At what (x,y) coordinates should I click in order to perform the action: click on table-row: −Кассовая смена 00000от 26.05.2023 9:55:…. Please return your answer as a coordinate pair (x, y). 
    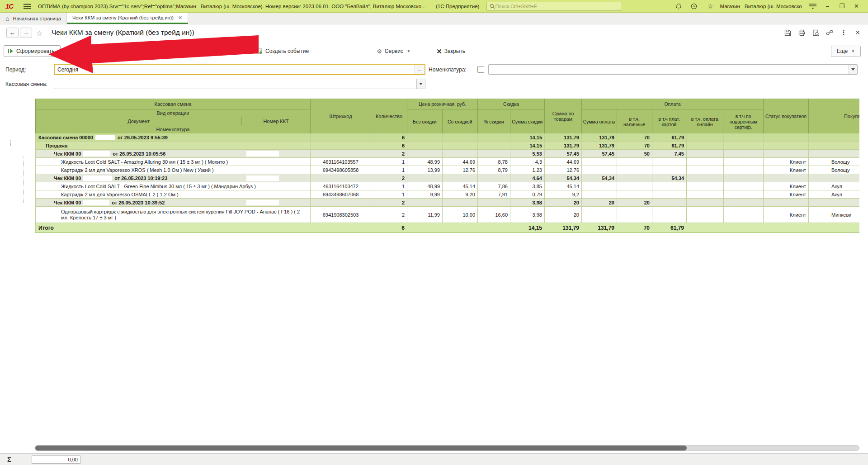
    Looking at the image, I should click on (448, 138).